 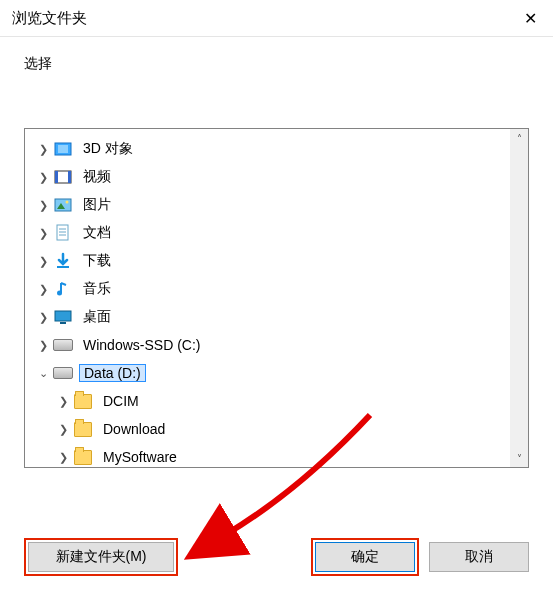 What do you see at coordinates (276, 60) in the screenshot?
I see `dialog-subtitle: 选择` at bounding box center [276, 60].